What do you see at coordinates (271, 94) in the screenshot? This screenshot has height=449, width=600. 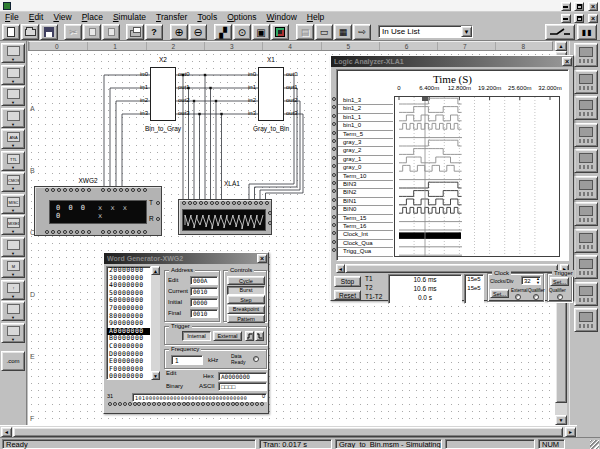 I see `subcircuit-x1` at bounding box center [271, 94].